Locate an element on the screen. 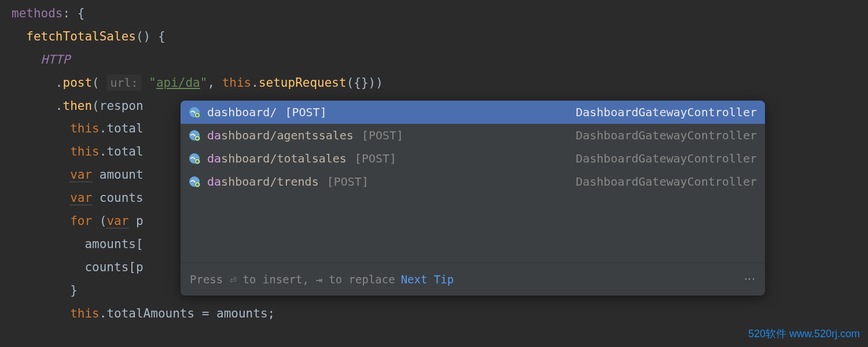 The height and width of the screenshot is (347, 868). code-line: .post( url: "api/da", this.setupRequest(… is located at coordinates (440, 83).